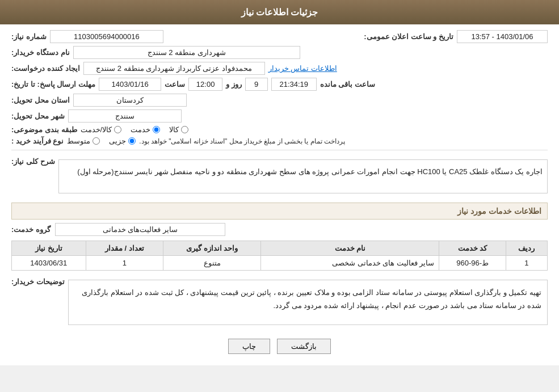 Image resolution: width=559 pixels, height=392 pixels. What do you see at coordinates (279, 302) in the screenshot?
I see `notes-row: توضیحات خریدار: تهیه تکمیل و بارگذاری اس…` at bounding box center [279, 302].